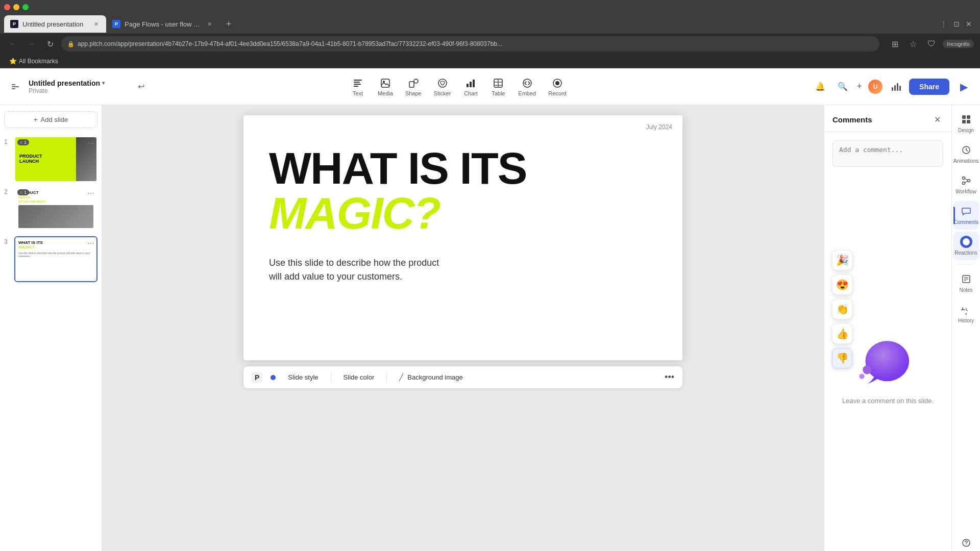  Describe the element at coordinates (966, 283) in the screenshot. I see `right-nav-notes: Notes` at that location.